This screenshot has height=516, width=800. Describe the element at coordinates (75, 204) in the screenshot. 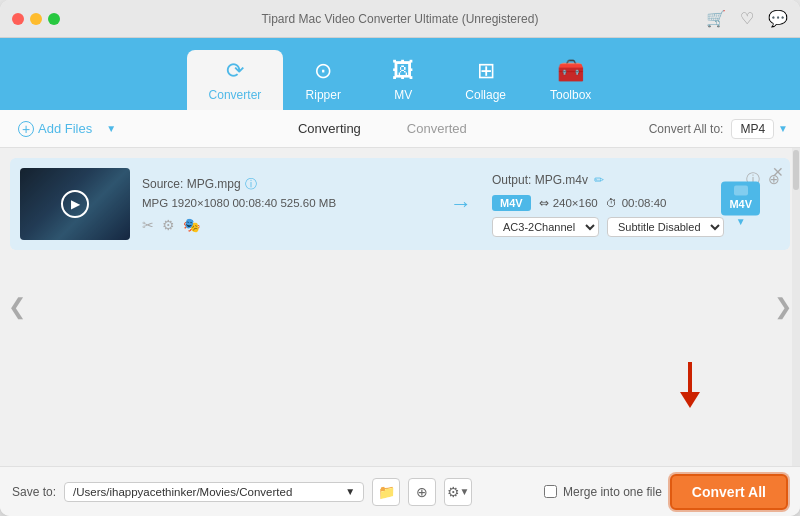

I see `video-thumbnail: ▶` at that location.